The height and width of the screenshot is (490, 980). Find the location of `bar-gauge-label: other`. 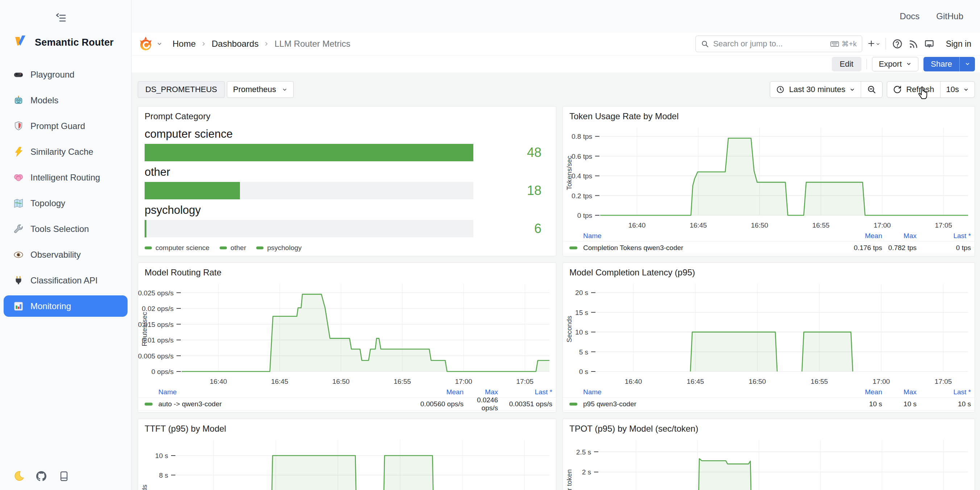

bar-gauge-label: other is located at coordinates (350, 172).